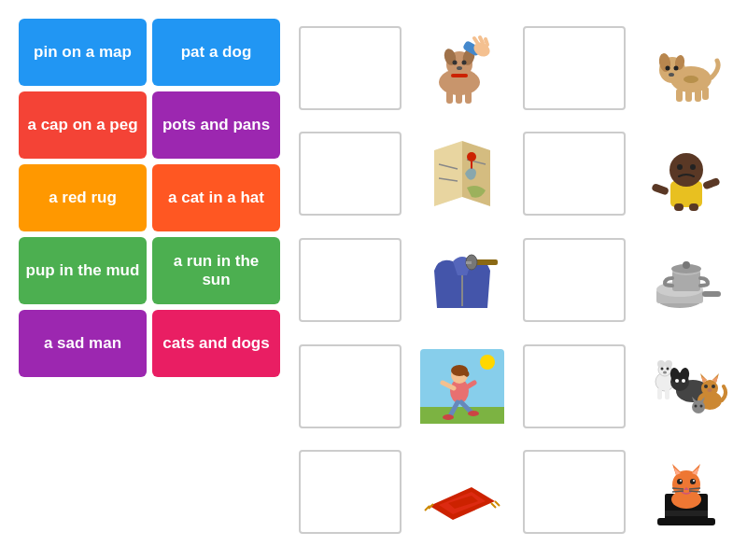 The width and height of the screenshot is (747, 560). Describe the element at coordinates (217, 271) in the screenshot. I see `card-a-run-in-the-sun: a run in the sun` at that location.